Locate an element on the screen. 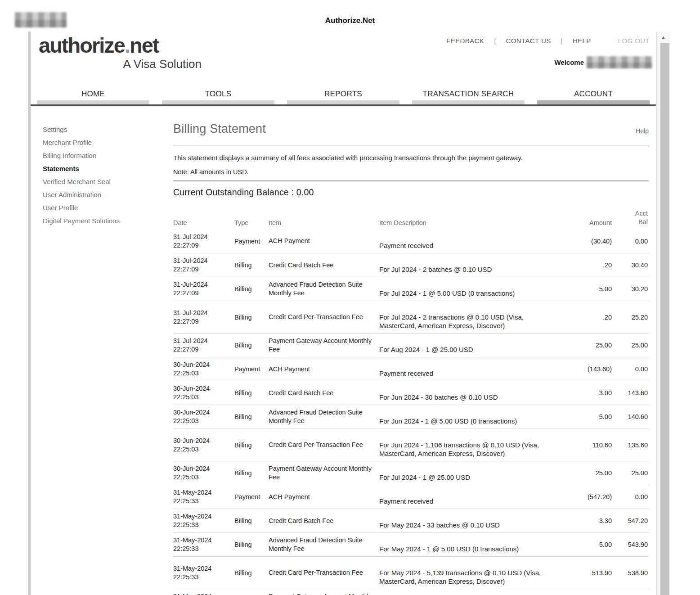 This screenshot has width=700, height=595. nav-tab-label: HOME is located at coordinates (93, 94).